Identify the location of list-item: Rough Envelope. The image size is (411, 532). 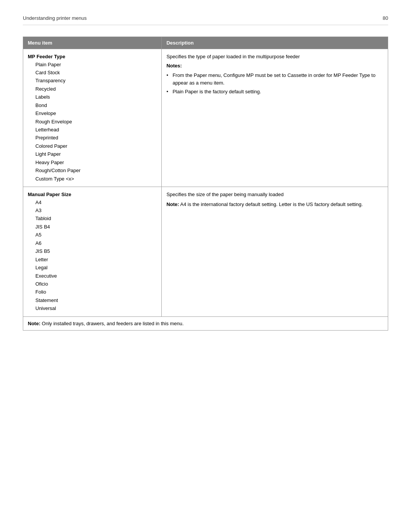
(96, 122).